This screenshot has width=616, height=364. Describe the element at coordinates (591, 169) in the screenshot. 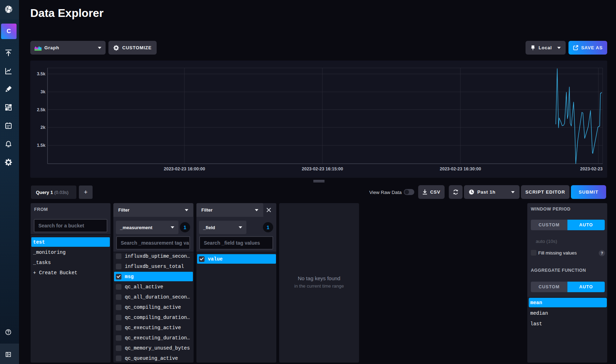

I see `svg-text: 2023-02-23` at that location.